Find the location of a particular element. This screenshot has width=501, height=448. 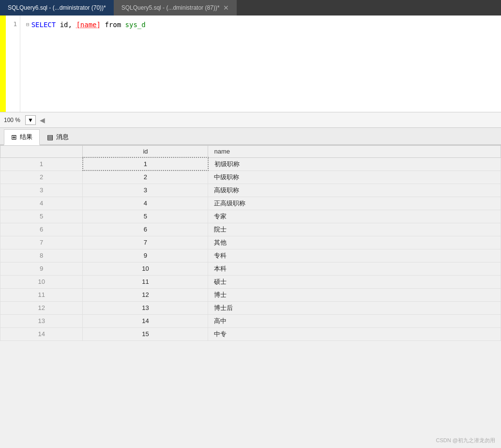

tab-sqlquery6-label: SQLQuery6.sql - (...dministrator (70))* is located at coordinates (57, 8).